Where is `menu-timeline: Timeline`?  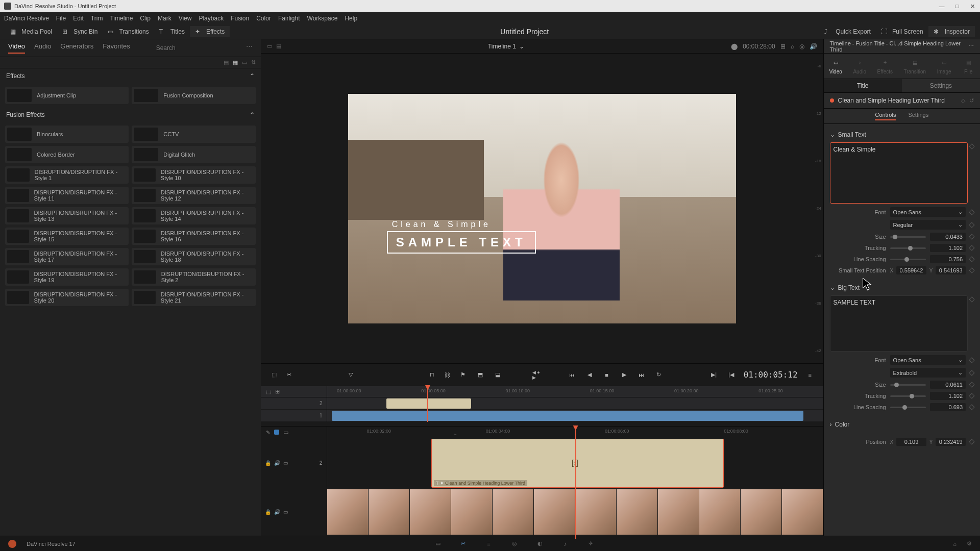
menu-timeline: Timeline is located at coordinates (121, 18).